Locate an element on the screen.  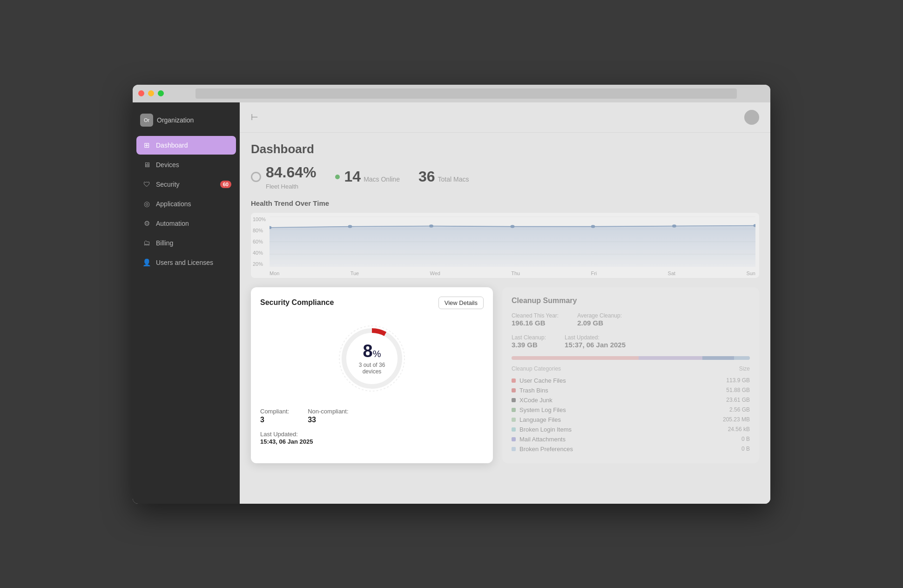
sidebar-item-users: 👤 Users and Licenses is located at coordinates (186, 263).